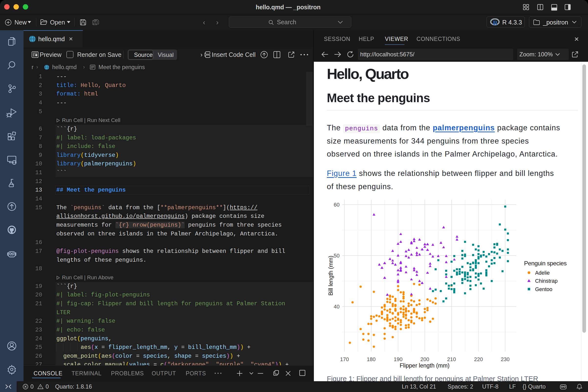  Describe the element at coordinates (336, 256) in the screenshot. I see `svg-text: 50` at that location.